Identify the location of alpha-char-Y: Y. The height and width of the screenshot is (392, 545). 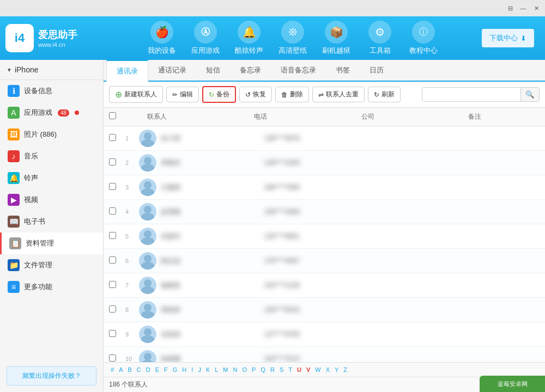
(337, 370).